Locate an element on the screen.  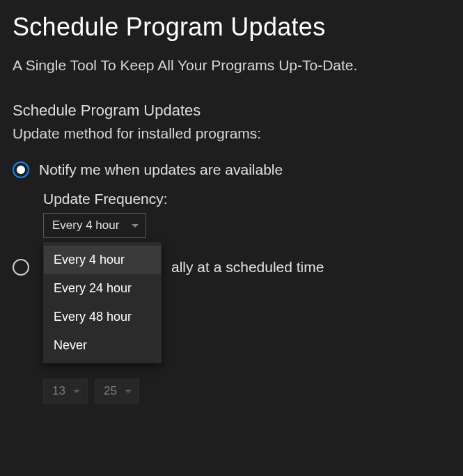
radio-button-unselected-icon is located at coordinates (21, 267).